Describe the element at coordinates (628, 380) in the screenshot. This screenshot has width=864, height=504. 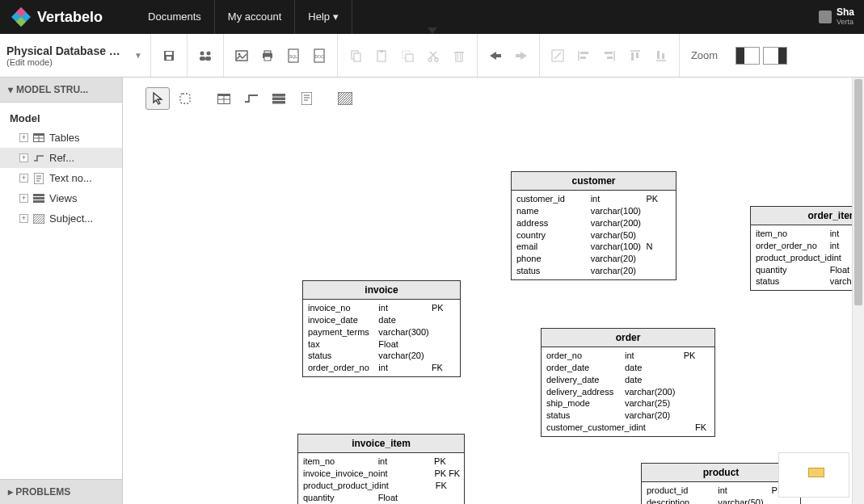
I see `column-row: delivery_datedate` at that location.